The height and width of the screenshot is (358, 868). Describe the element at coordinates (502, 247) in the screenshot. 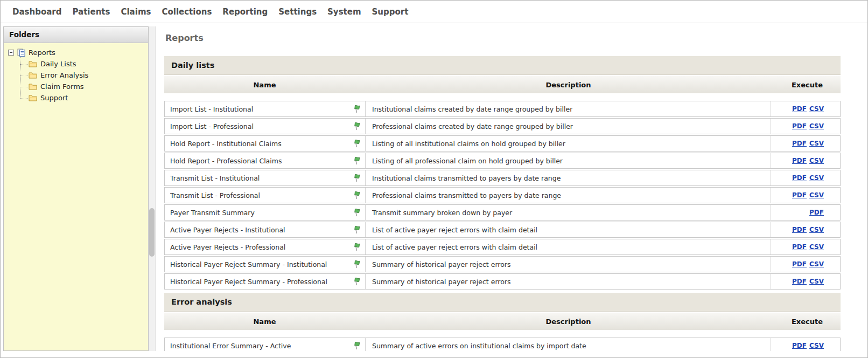

I see `report-row-active-payer-rejects-professional: Active Payer Rejects - ProfessionalList …` at that location.